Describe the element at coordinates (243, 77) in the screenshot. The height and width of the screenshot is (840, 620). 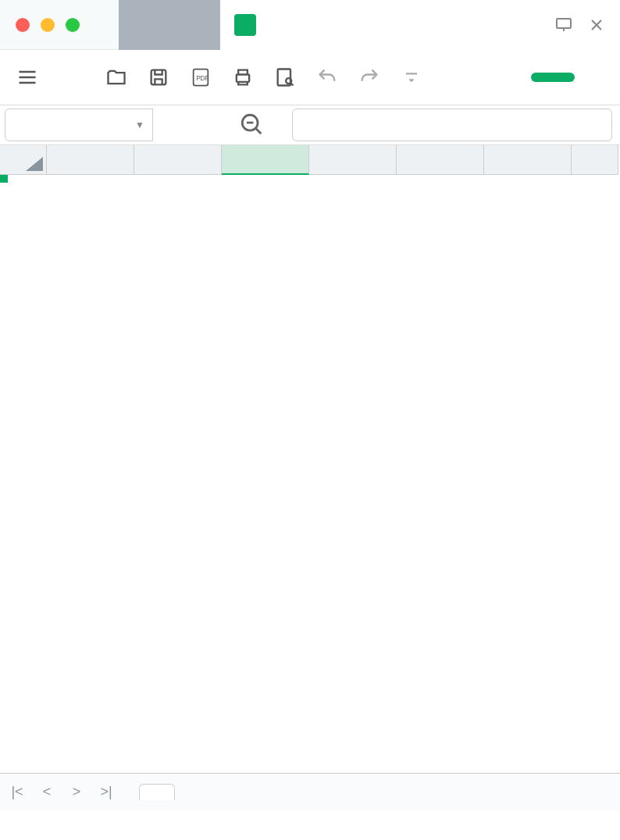
I see `print-icon` at that location.